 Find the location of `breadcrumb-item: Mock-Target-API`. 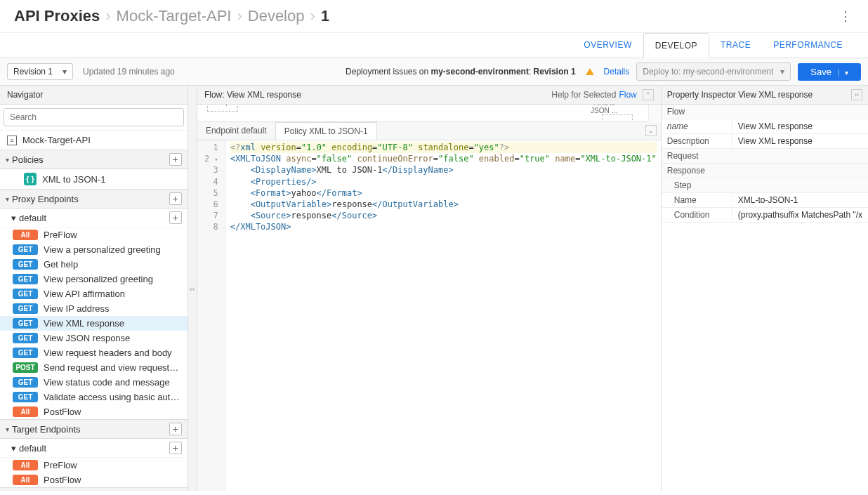

breadcrumb-item: Mock-Target-API is located at coordinates (174, 16).